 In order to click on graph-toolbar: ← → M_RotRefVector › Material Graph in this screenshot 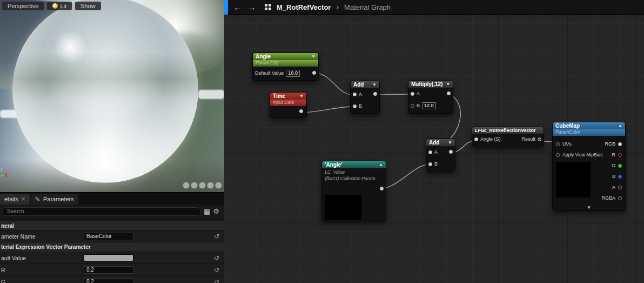, I will do `click(434, 8)`.